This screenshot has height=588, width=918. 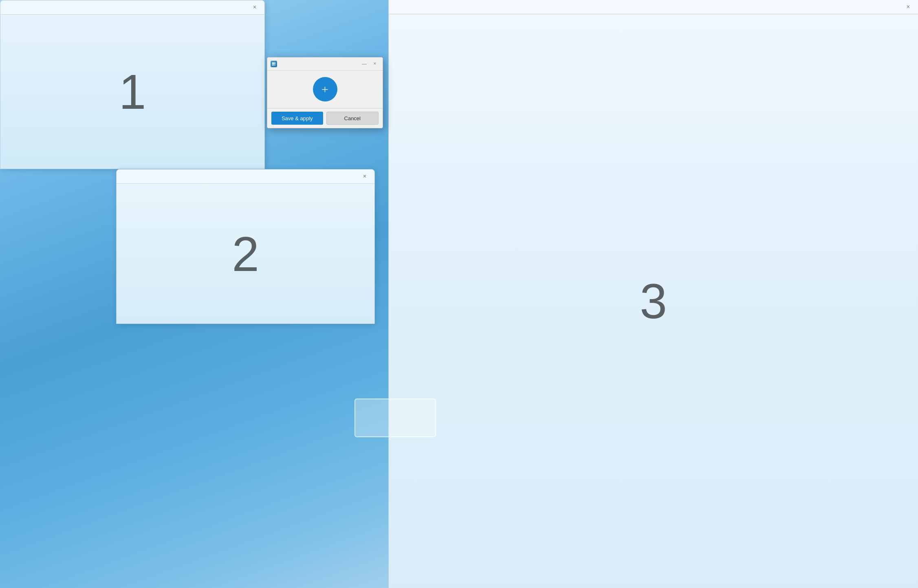 I want to click on dialog-titlebar-controls: — ×, so click(x=370, y=64).